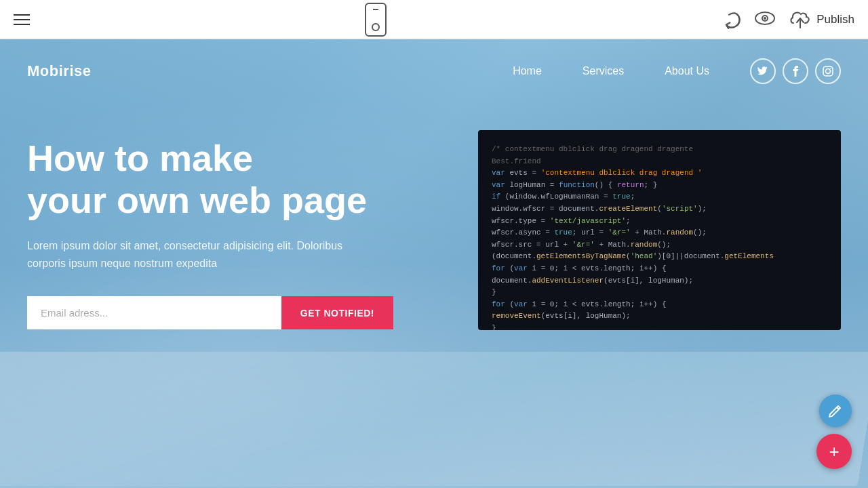 The image size is (868, 488). Describe the element at coordinates (731, 19) in the screenshot. I see `undo-icon` at that location.